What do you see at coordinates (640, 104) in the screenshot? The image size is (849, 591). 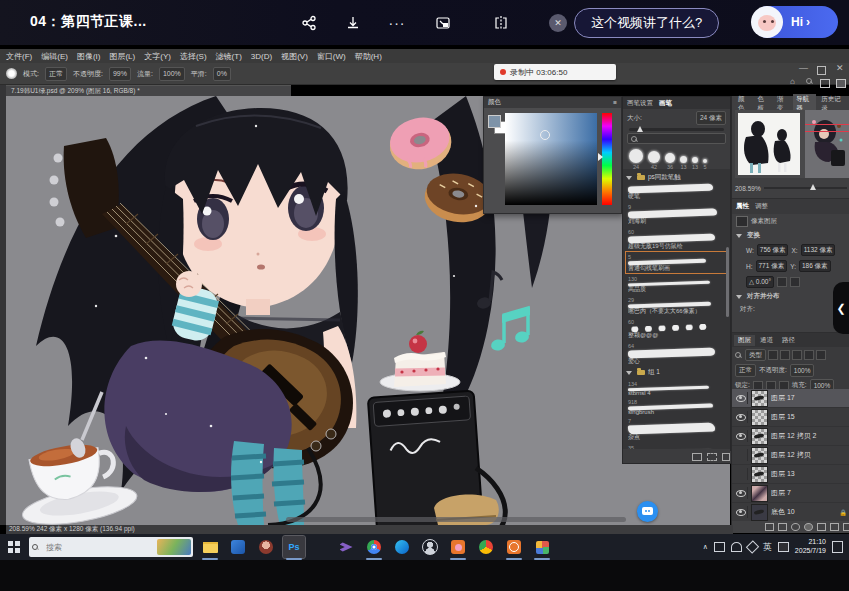 I see `tab-brush-settings: 画笔设置` at bounding box center [640, 104].